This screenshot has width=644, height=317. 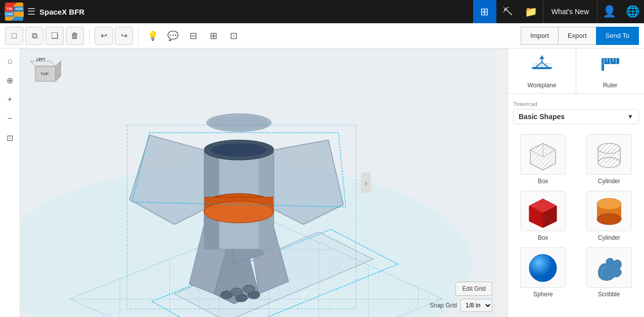 What do you see at coordinates (543, 238) in the screenshot?
I see `shape-label-box-solid: Box` at bounding box center [543, 238].